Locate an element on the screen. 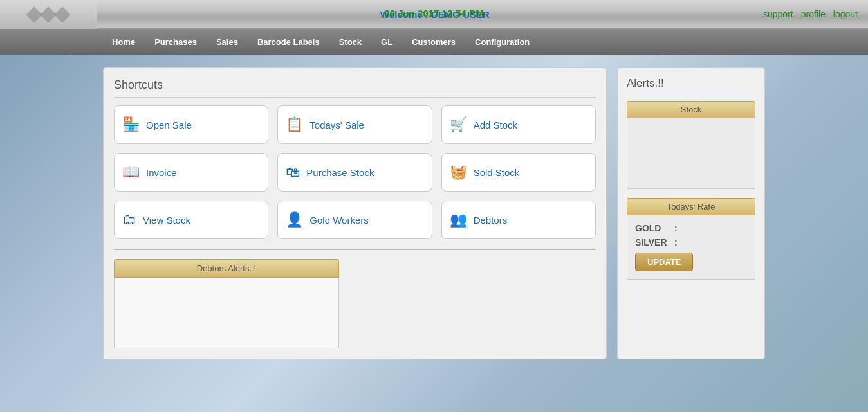 The image size is (868, 412). debtors-button: 👥 Debtors is located at coordinates (519, 220).